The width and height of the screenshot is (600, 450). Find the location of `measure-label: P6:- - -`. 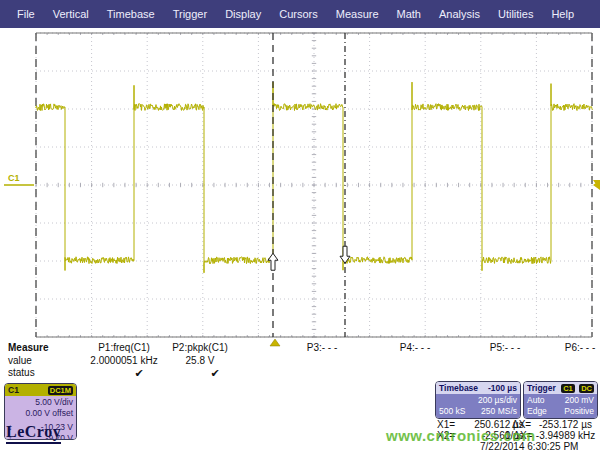

measure-label: P6:- - - is located at coordinates (560, 348).